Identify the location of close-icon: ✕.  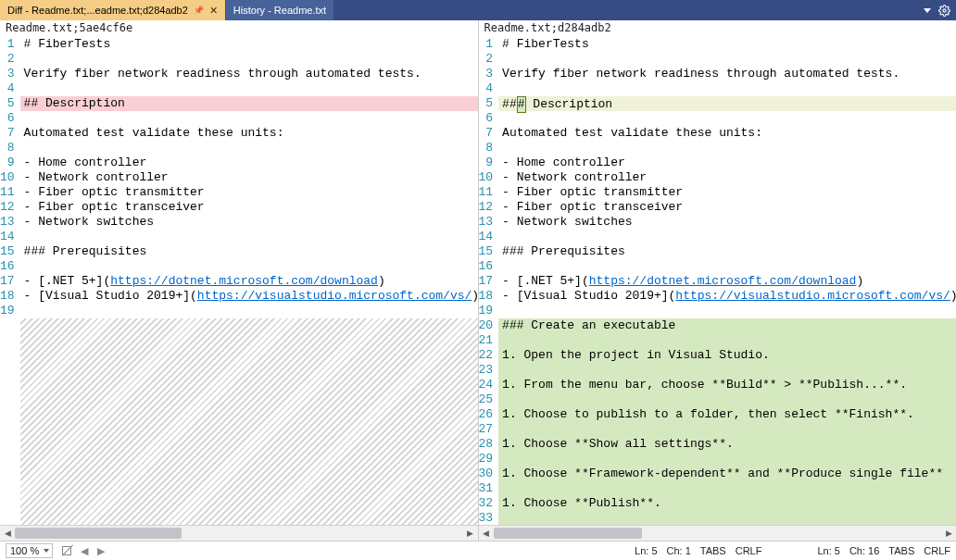
(213, 11).